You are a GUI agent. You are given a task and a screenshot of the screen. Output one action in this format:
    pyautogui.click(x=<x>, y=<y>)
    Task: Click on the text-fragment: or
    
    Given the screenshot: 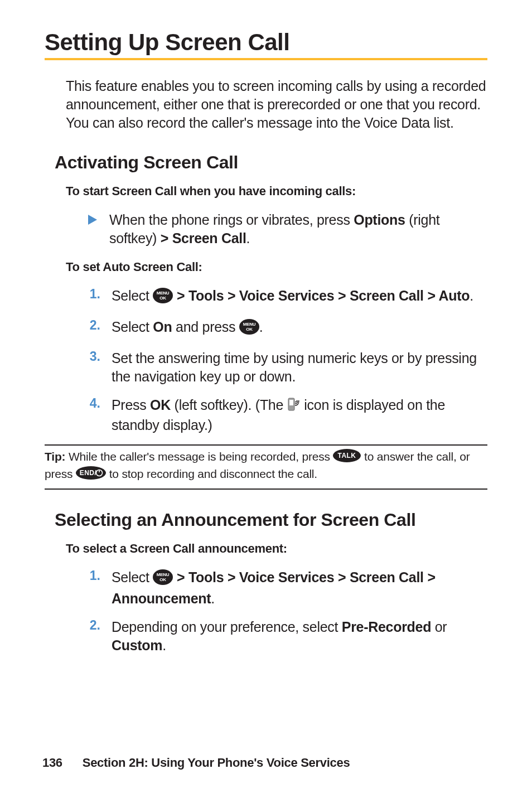 What is the action you would take?
    pyautogui.click(x=439, y=627)
    